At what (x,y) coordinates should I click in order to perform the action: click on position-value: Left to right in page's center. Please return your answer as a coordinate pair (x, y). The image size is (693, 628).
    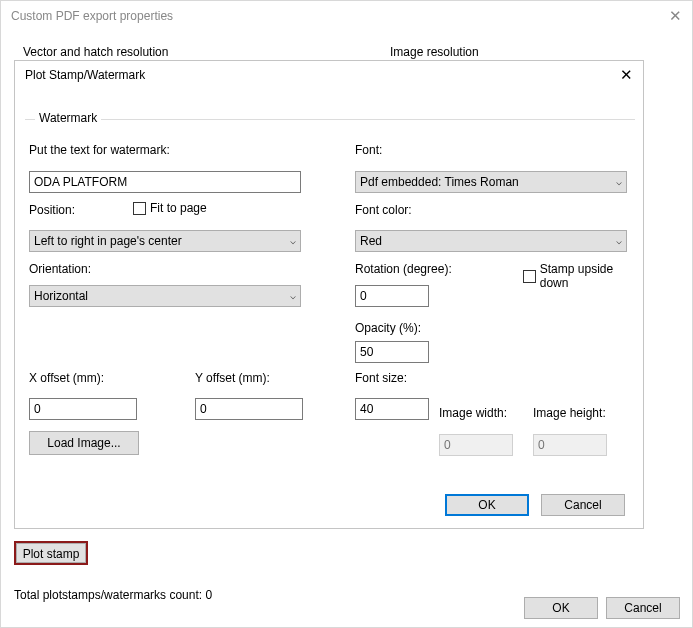
    Looking at the image, I should click on (108, 241).